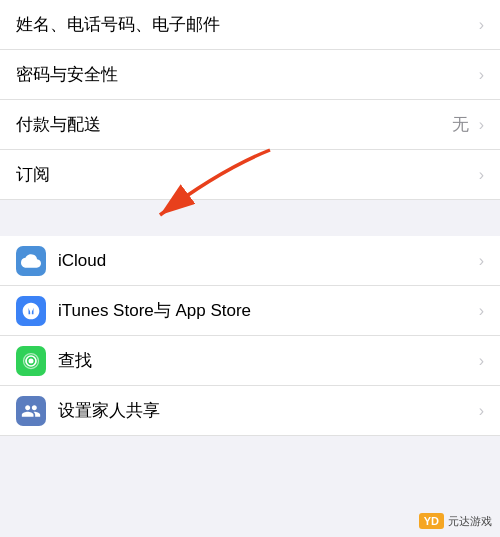 The image size is (500, 537). What do you see at coordinates (31, 311) in the screenshot?
I see `appstore-icon-wrapper` at bounding box center [31, 311].